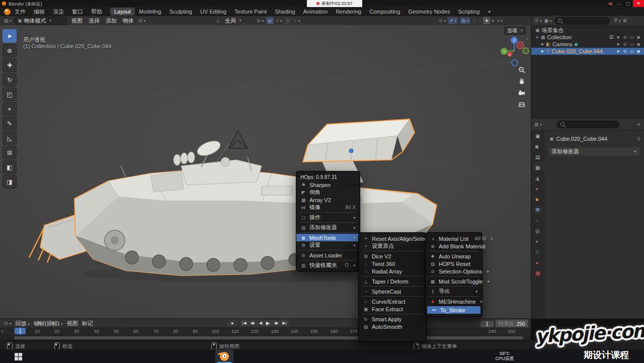  Describe the element at coordinates (348, 12) in the screenshot. I see `tab-rendering: Rendering` at that location.